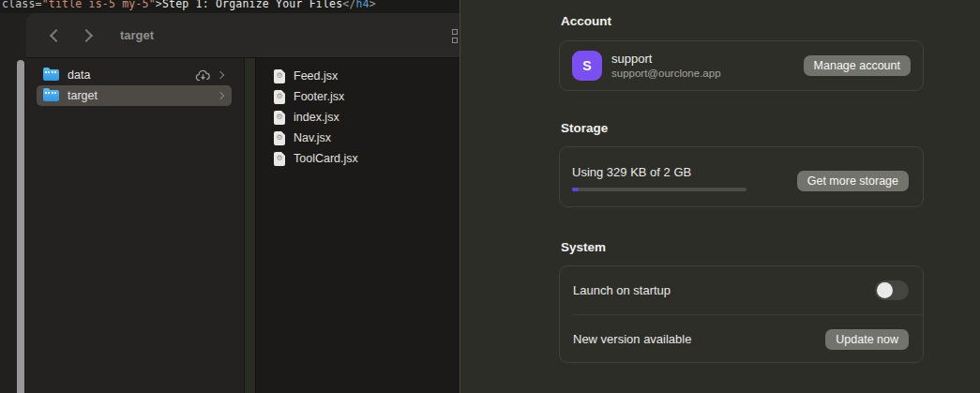  What do you see at coordinates (741, 340) in the screenshot?
I see `new-version-row: New version available Update now` at bounding box center [741, 340].